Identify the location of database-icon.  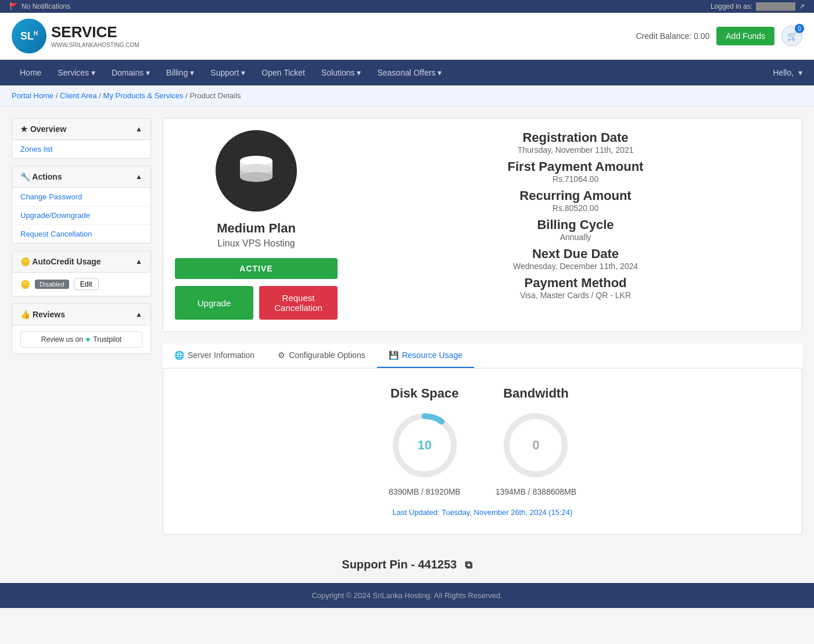
(256, 171).